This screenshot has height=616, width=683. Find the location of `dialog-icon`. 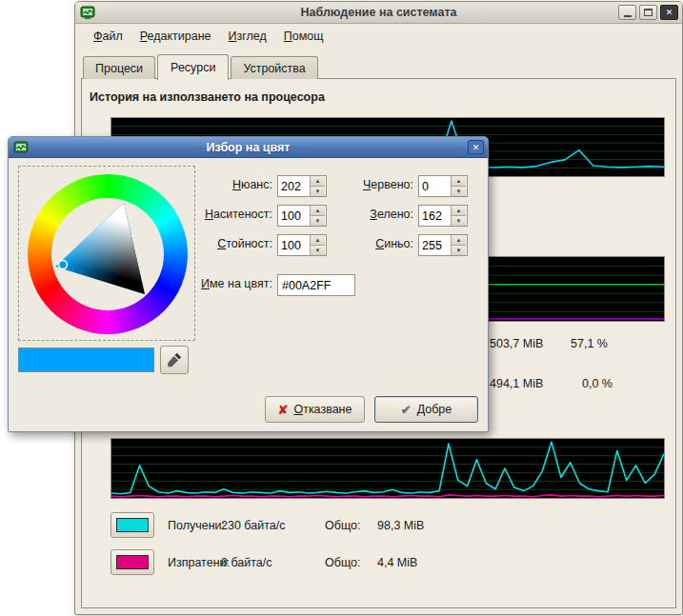

dialog-icon is located at coordinates (21, 148).